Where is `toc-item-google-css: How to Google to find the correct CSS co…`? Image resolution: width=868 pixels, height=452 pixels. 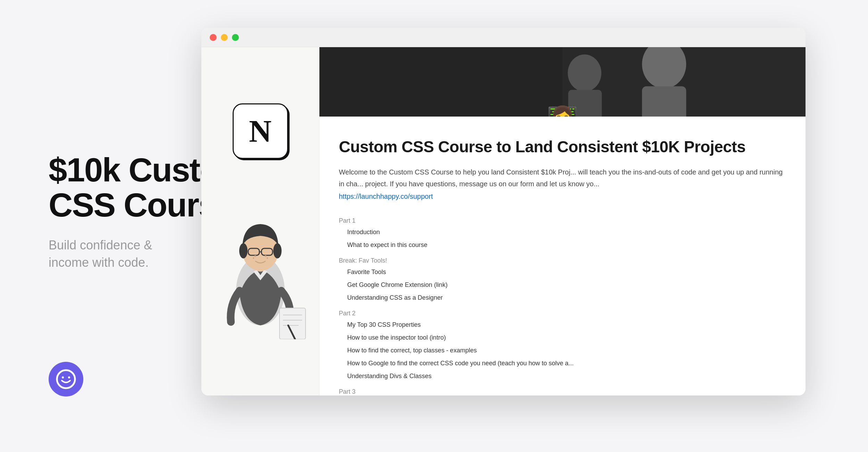 toc-item-google-css: How to Google to find the correct CSS co… is located at coordinates (562, 364).